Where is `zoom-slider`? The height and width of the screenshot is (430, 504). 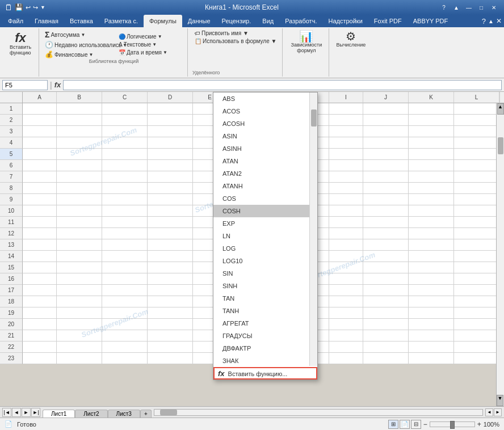 zoom-slider is located at coordinates (452, 424).